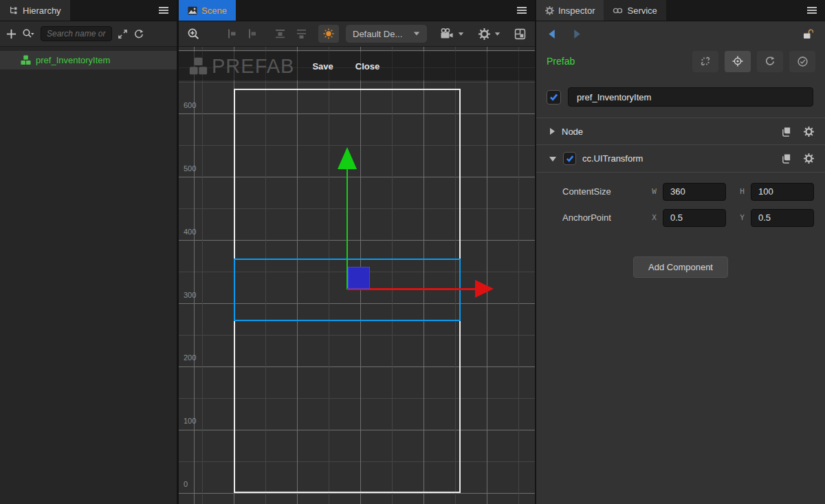  What do you see at coordinates (552, 131) in the screenshot?
I see `caret-right-icon` at bounding box center [552, 131].